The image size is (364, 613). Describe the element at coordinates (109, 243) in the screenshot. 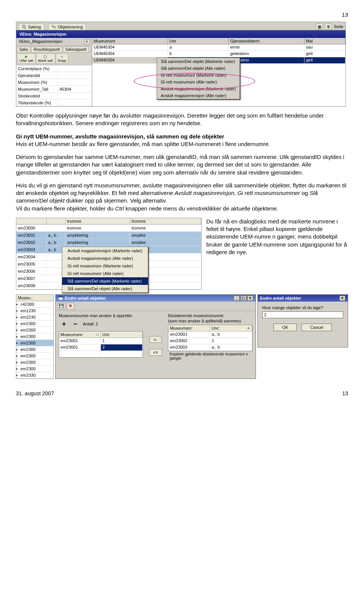

I see `table-row: em23002a., bsmykkeringsmykke` at that location.